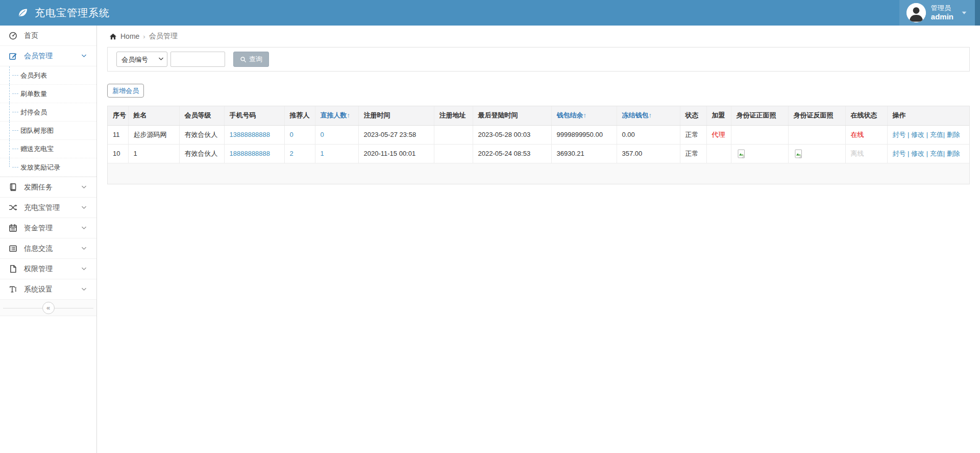  Describe the element at coordinates (48, 239) in the screenshot. I see `sidebar: 首页会员管理会员列表刷单数量封停会员团队树形图赠送充电宝发放奖励记录发圈任务充电…` at that location.